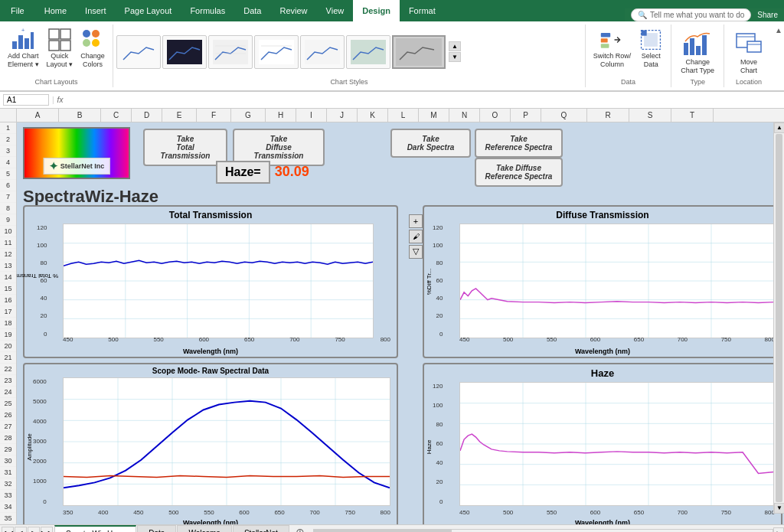  What do you see at coordinates (47, 530) in the screenshot?
I see `sheet-nav-last: ►►` at bounding box center [47, 530].